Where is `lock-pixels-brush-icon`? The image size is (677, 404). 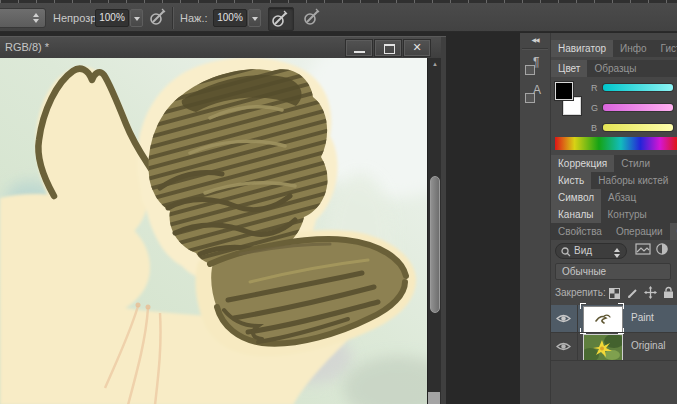 lock-pixels-brush-icon is located at coordinates (633, 293).